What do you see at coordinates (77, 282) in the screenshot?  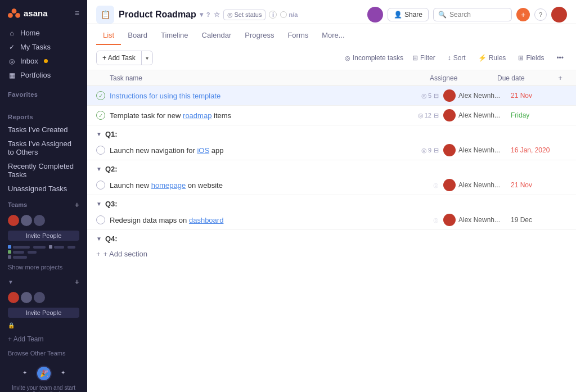 I see `team-2-add: +` at bounding box center [77, 282].